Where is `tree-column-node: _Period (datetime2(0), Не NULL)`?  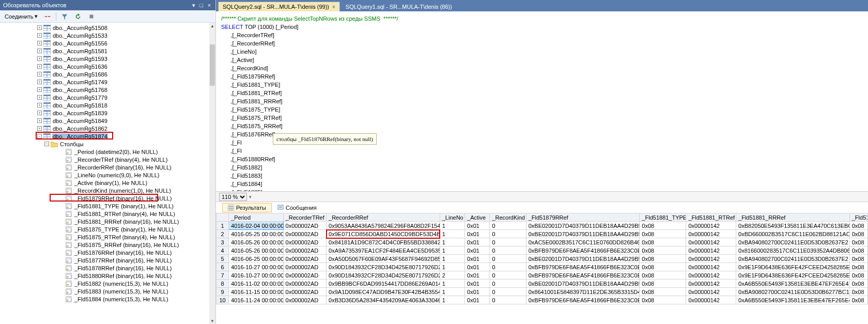
tree-column-node: _Period (datetime2(0), Не NULL) is located at coordinates (104, 152).